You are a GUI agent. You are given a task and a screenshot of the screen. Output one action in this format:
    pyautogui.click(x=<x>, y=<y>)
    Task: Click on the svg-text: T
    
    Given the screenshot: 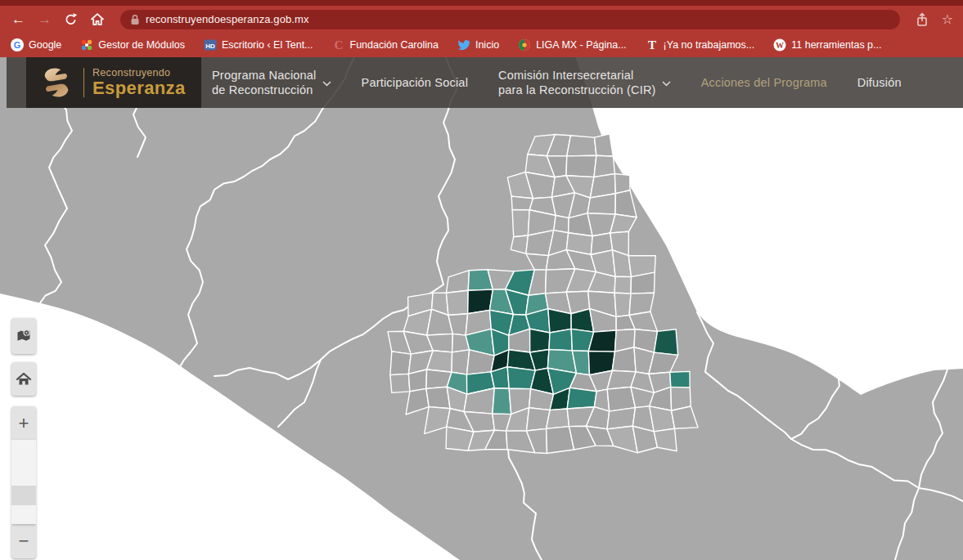 What is the action you would take?
    pyautogui.click(x=652, y=45)
    